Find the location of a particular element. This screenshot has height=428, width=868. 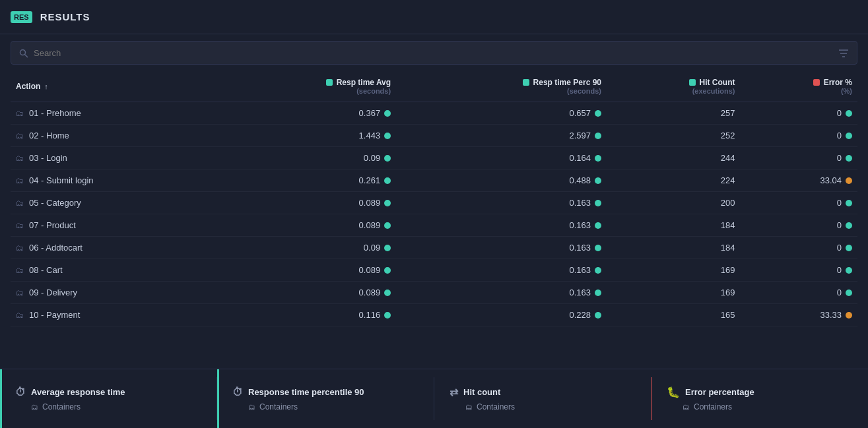

table-row: 🗂 07 - Product 0.089 0.163 184 is located at coordinates (434, 226).